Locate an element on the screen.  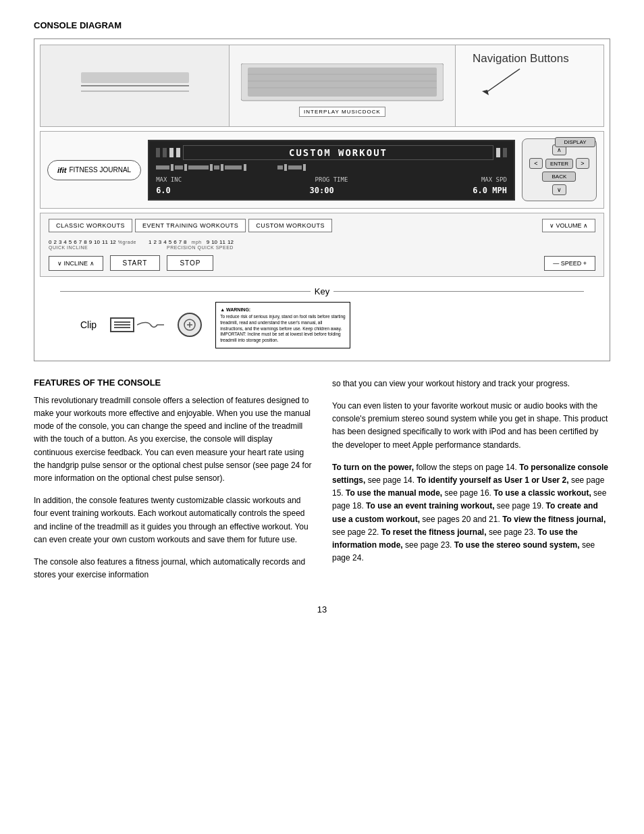
key-label-row: Key is located at coordinates (322, 292).